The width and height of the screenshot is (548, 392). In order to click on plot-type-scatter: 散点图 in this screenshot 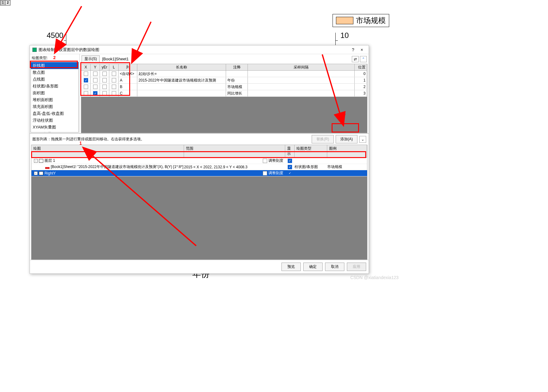, I will do `click(55, 72)`.